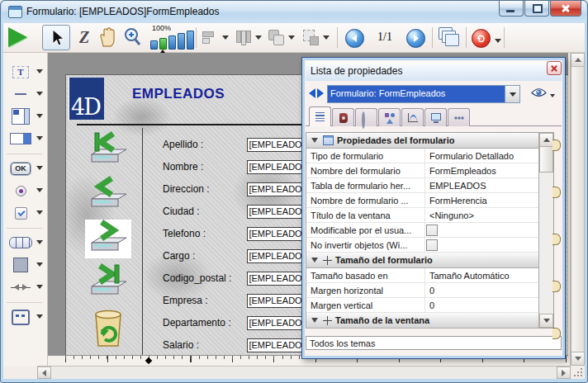 The width and height of the screenshot is (588, 383). Describe the element at coordinates (423, 215) in the screenshot. I see `property-row: Título de la ventana <Ninguno>` at that location.